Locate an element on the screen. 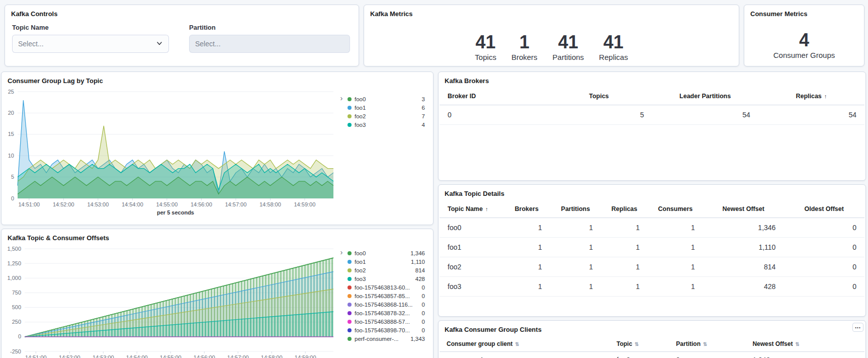 This screenshot has height=358, width=868. controls-row: Topic Name Select... Partition Select... is located at coordinates (182, 36).